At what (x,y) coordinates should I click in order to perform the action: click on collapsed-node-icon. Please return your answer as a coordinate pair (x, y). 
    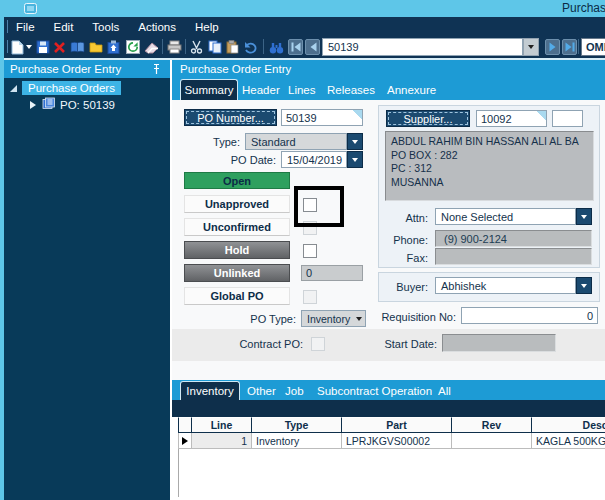
    Looking at the image, I should click on (33, 105).